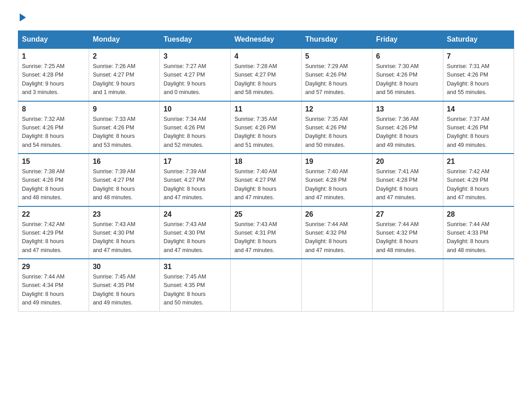 The image size is (532, 411). What do you see at coordinates (54, 133) in the screenshot?
I see `day-info: Sunrise: 7:32 AMSunset: 4:26 PMDaylight:…` at bounding box center [54, 133].